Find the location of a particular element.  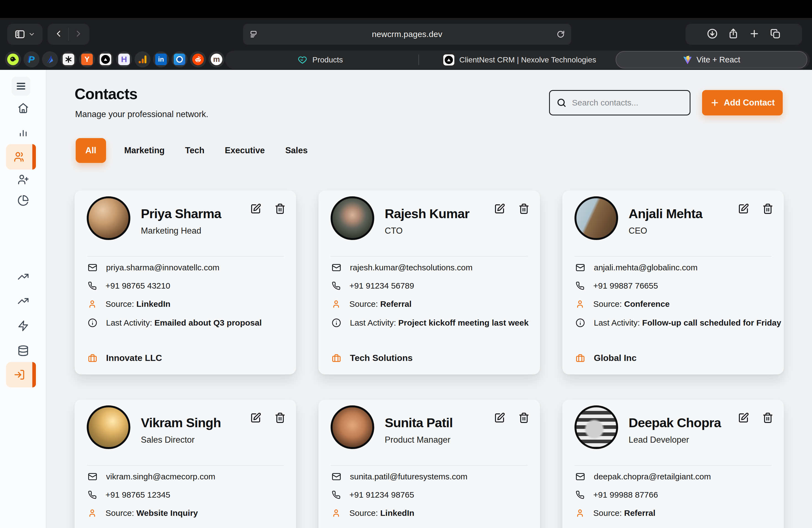

trend-icon is located at coordinates (23, 277).